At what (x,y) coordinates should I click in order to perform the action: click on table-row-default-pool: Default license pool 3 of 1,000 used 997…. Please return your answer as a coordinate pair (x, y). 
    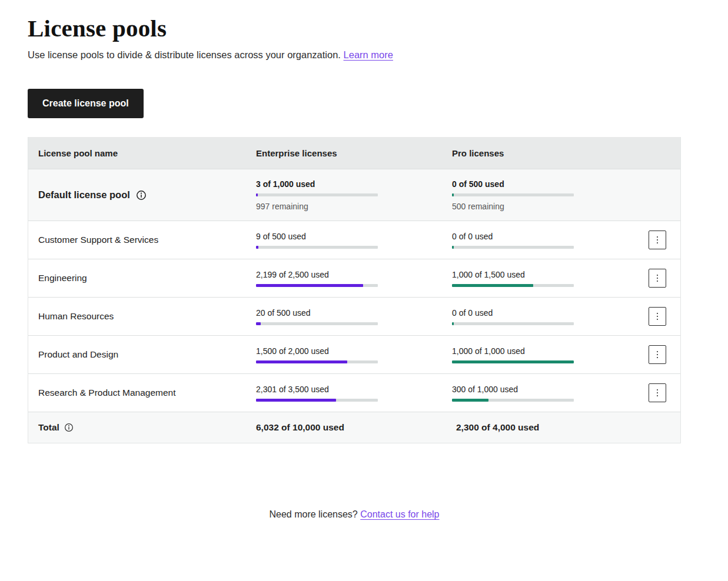
    Looking at the image, I should click on (354, 195).